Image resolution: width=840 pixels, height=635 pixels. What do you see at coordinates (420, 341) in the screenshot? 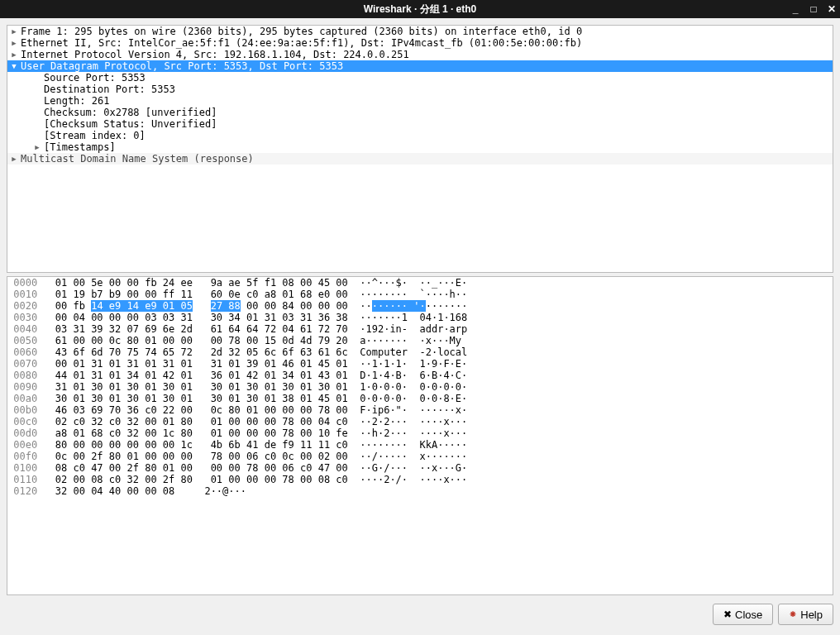
I see `hex-row: 0050 61 00 00 0c 80 01 00 00 00 78 00 15…` at bounding box center [420, 341].